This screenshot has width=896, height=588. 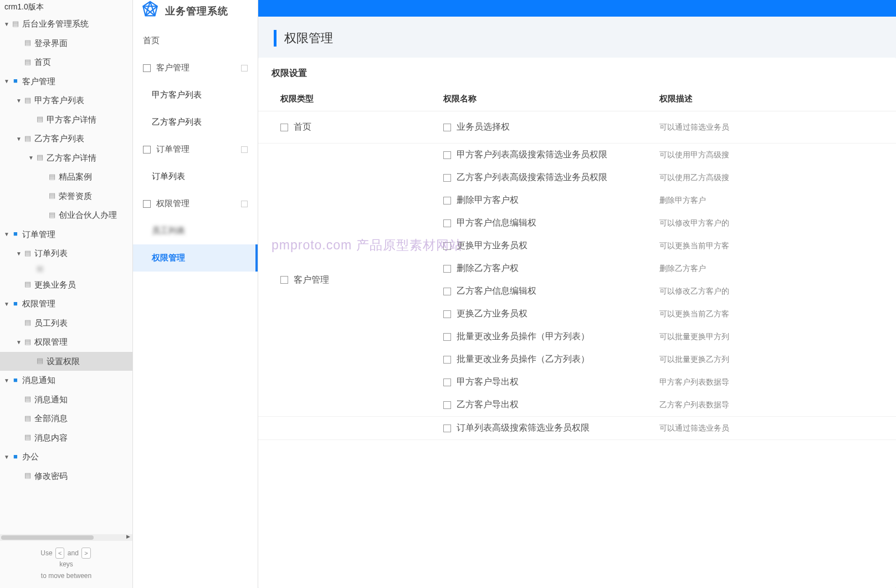 I want to click on nav-item: 乙方客户列表, so click(x=195, y=122).